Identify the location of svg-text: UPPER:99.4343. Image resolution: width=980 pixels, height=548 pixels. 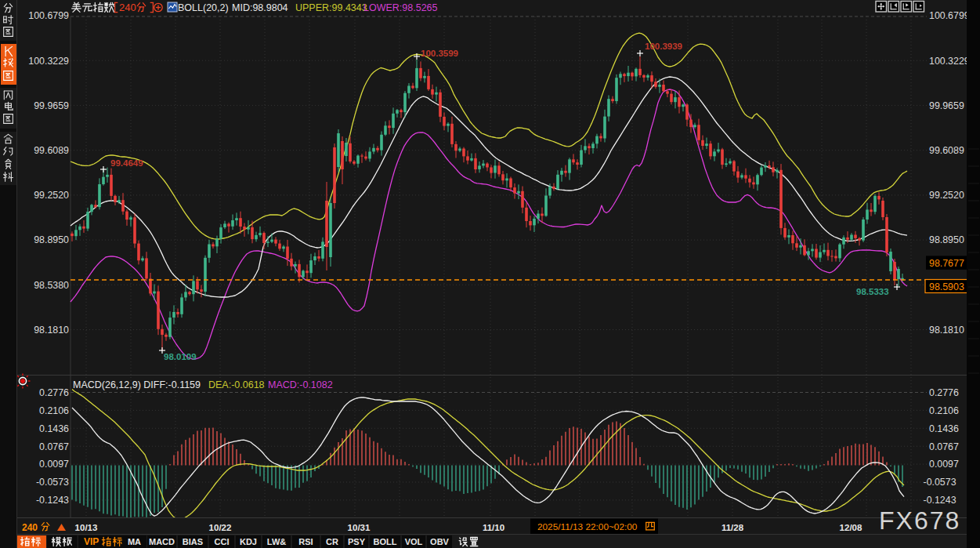
(331, 8).